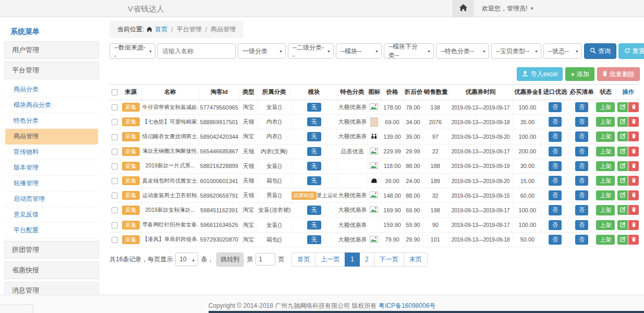  What do you see at coordinates (631, 51) in the screenshot?
I see `reset-button: 重置` at bounding box center [631, 51].